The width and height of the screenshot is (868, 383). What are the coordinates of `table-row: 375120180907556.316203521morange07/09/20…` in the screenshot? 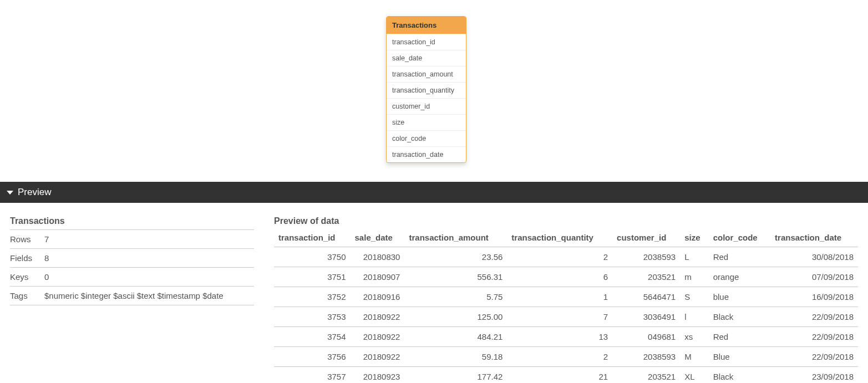 It's located at (566, 277).